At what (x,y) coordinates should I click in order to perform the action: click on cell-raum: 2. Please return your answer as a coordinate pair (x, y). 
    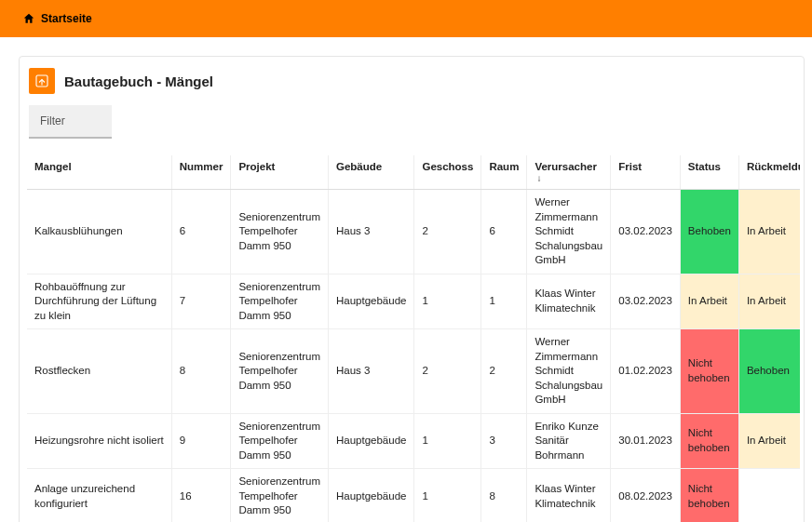
    Looking at the image, I should click on (505, 372).